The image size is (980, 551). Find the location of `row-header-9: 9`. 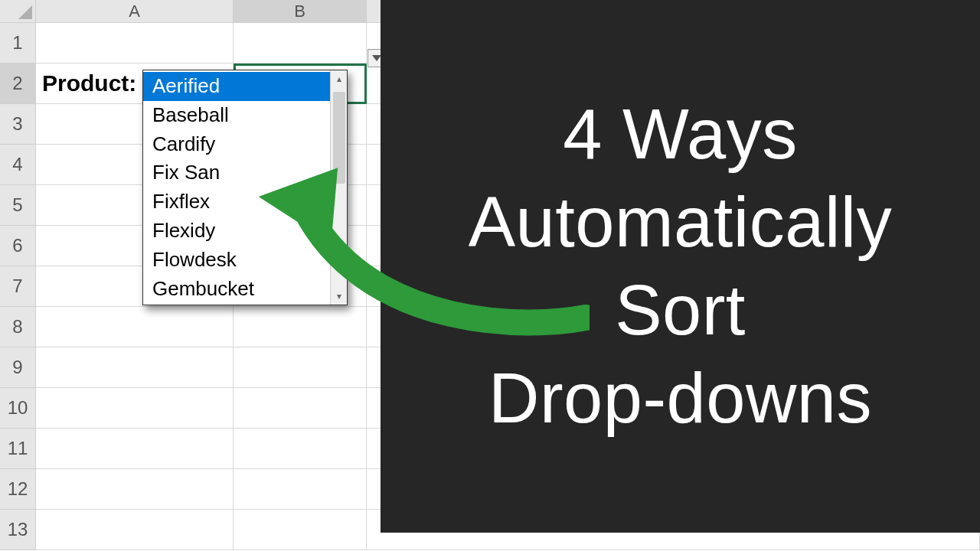

row-header-9: 9 is located at coordinates (18, 367).